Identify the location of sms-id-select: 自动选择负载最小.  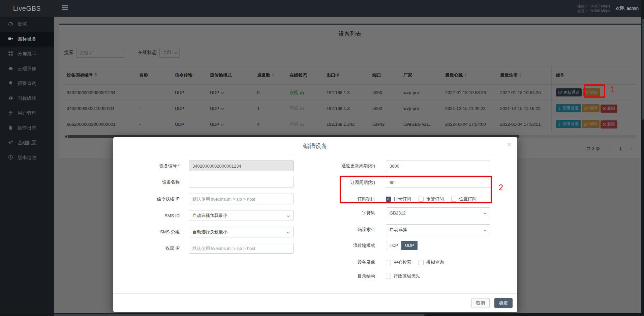
(241, 216).